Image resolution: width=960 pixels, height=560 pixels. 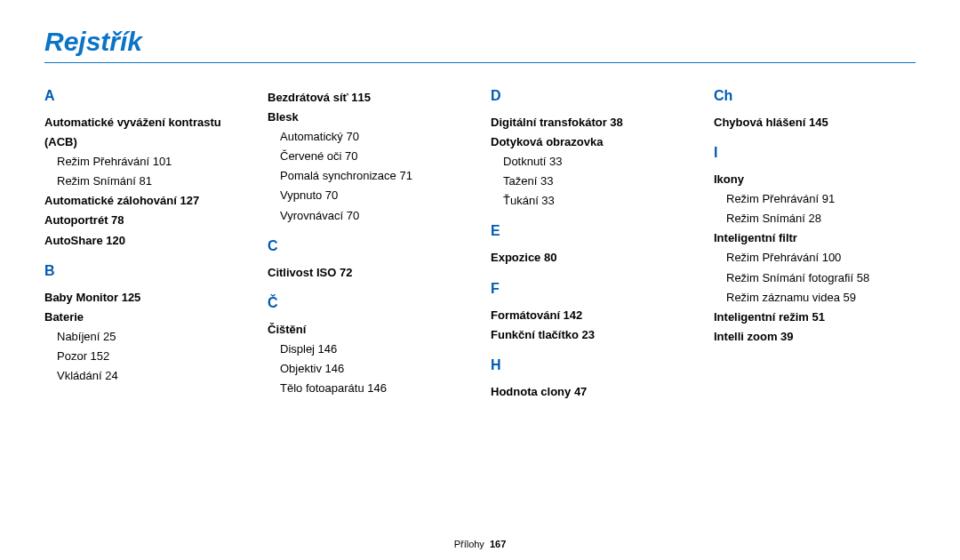 I want to click on index-letter: C, so click(x=368, y=246).